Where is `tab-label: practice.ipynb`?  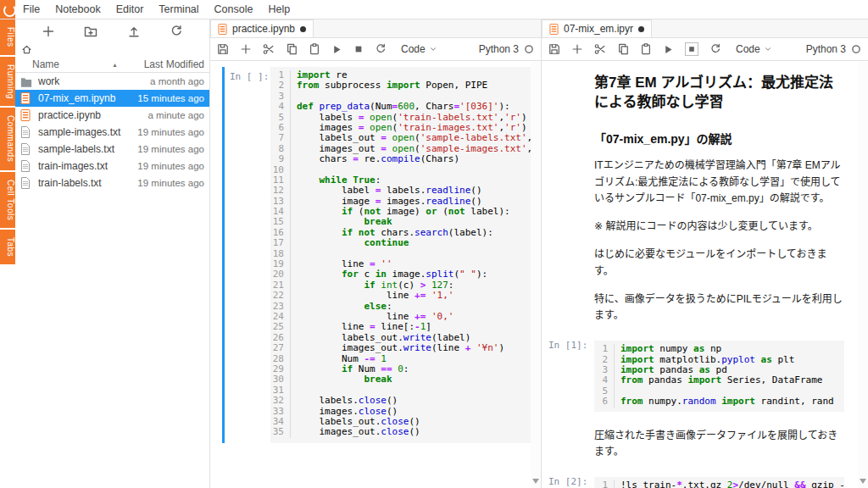
tab-label: practice.ipynb is located at coordinates (264, 29).